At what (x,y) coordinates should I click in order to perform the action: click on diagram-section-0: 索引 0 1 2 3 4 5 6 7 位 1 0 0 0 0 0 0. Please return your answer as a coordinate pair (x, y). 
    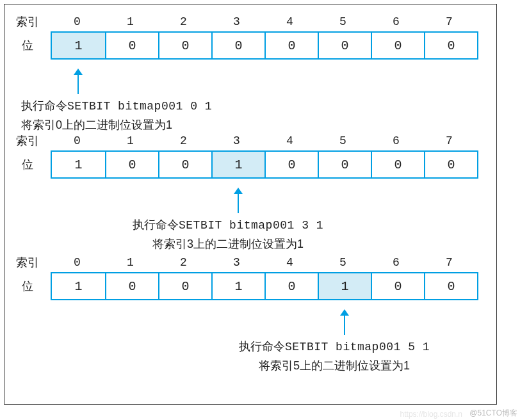
    Looking at the image, I should click on (250, 36).